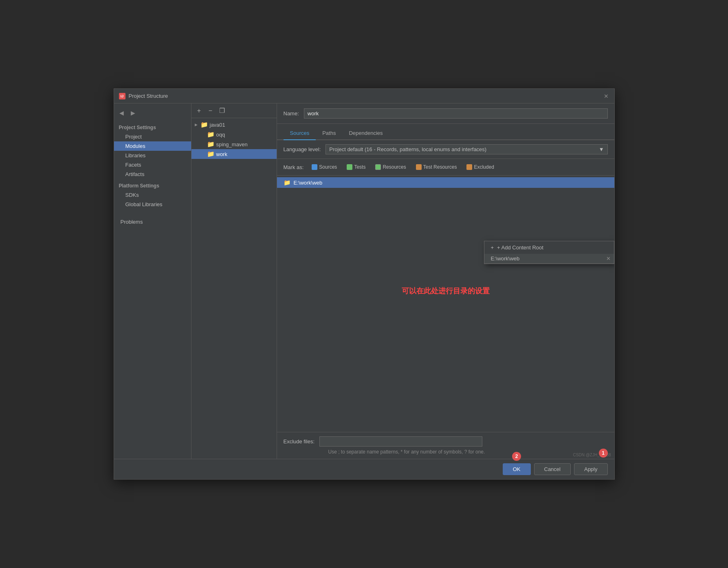  What do you see at coordinates (466, 149) in the screenshot?
I see `language-level-select: Project default (16 - Records, patterns,…` at bounding box center [466, 149].